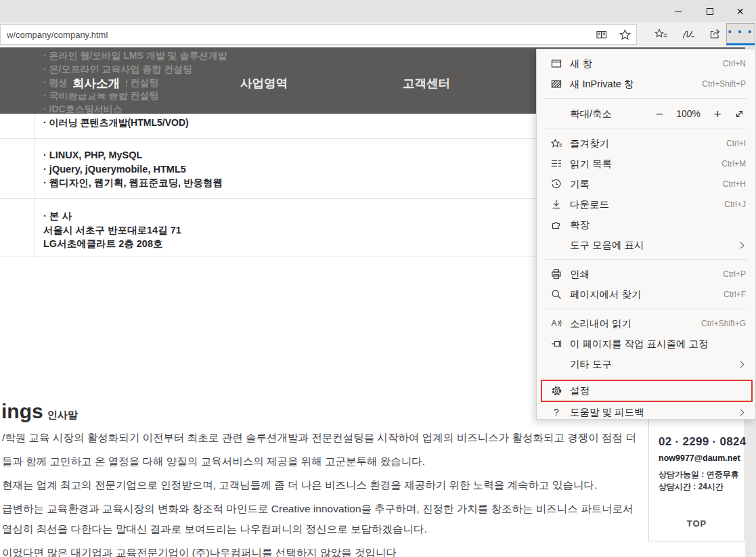  Describe the element at coordinates (556, 143) in the screenshot. I see `favorites-star-icon` at that location.